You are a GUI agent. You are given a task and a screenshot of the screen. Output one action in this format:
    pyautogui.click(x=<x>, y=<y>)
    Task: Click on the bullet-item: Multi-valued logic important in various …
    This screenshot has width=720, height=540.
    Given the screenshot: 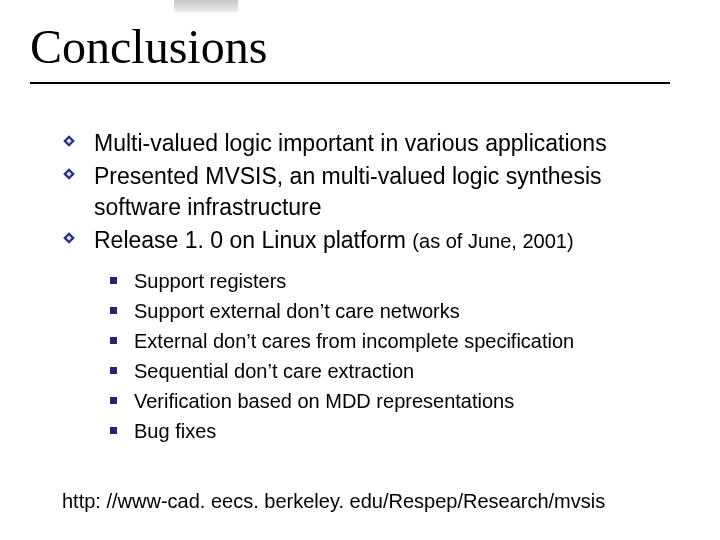 What is the action you would take?
    pyautogui.click(x=362, y=144)
    